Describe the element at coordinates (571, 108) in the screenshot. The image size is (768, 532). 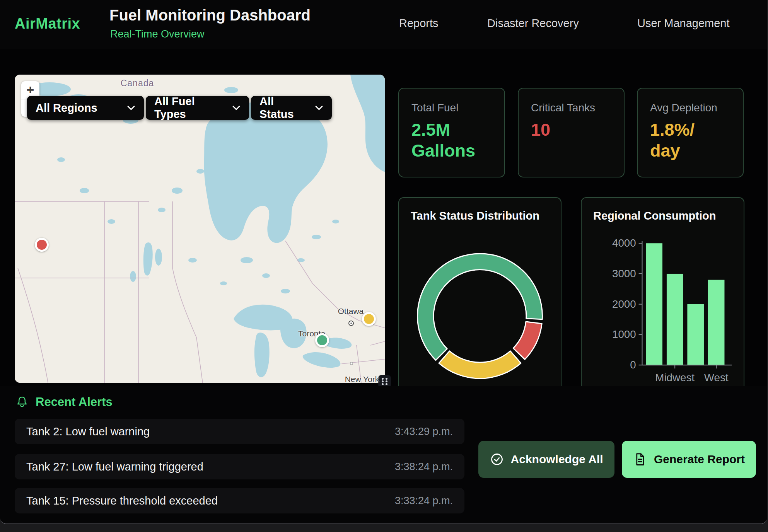
I see `critical-tanks-label: Critical Tanks` at that location.